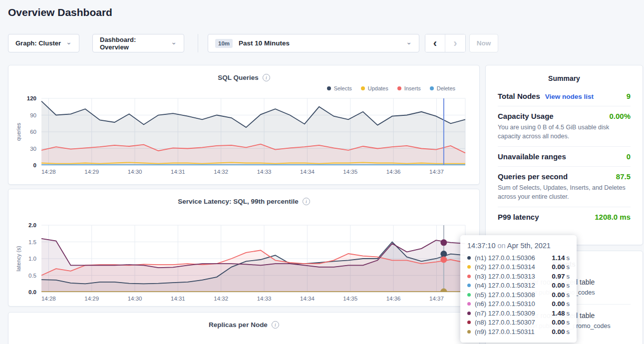 This screenshot has height=344, width=644. Describe the element at coordinates (620, 116) in the screenshot. I see `summary-value: 0.00%` at that location.